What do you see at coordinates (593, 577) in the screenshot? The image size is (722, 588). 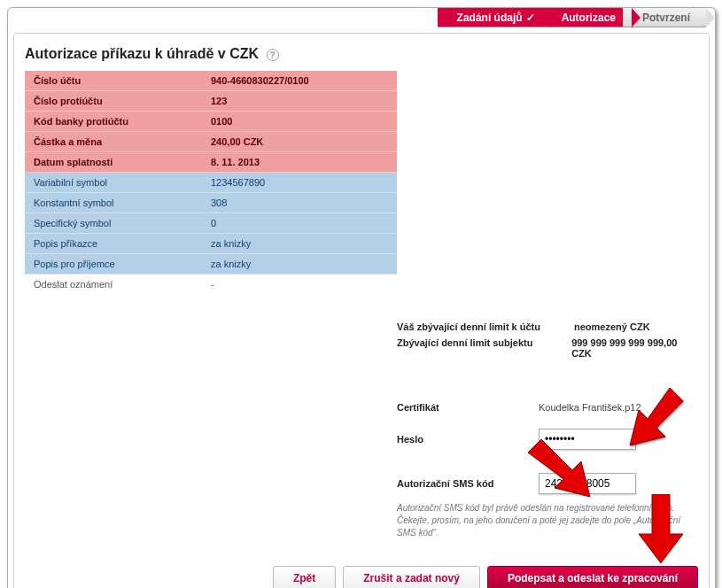 I see `submit-button: Podepsat a odeslat ke zpracování` at bounding box center [593, 577].